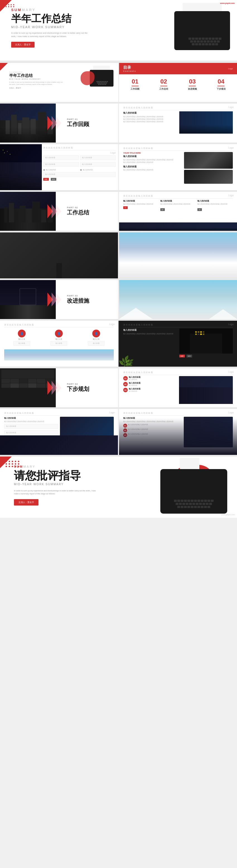 The image size is (237, 868). I want to click on city-8b, so click(208, 432).